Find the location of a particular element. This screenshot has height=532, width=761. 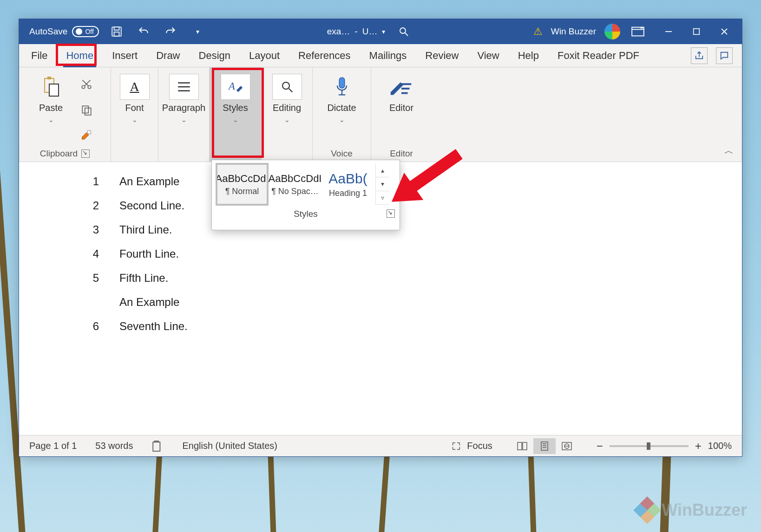

zoom-level: 100% is located at coordinates (720, 446).